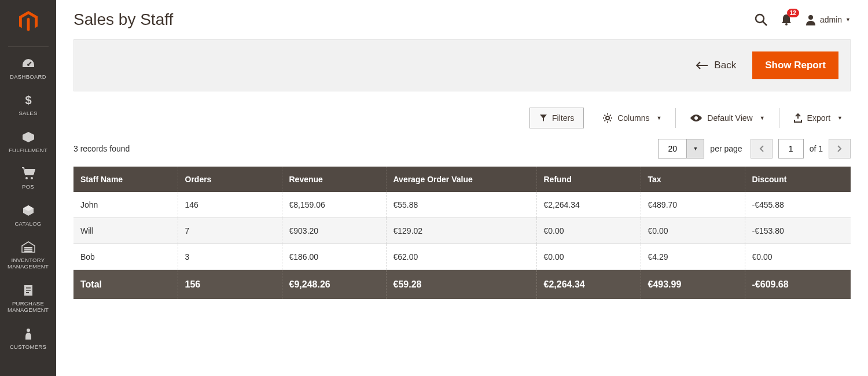 Image resolution: width=868 pixels, height=376 pixels. What do you see at coordinates (589, 179) in the screenshot?
I see `col-refund: Refund` at bounding box center [589, 179].